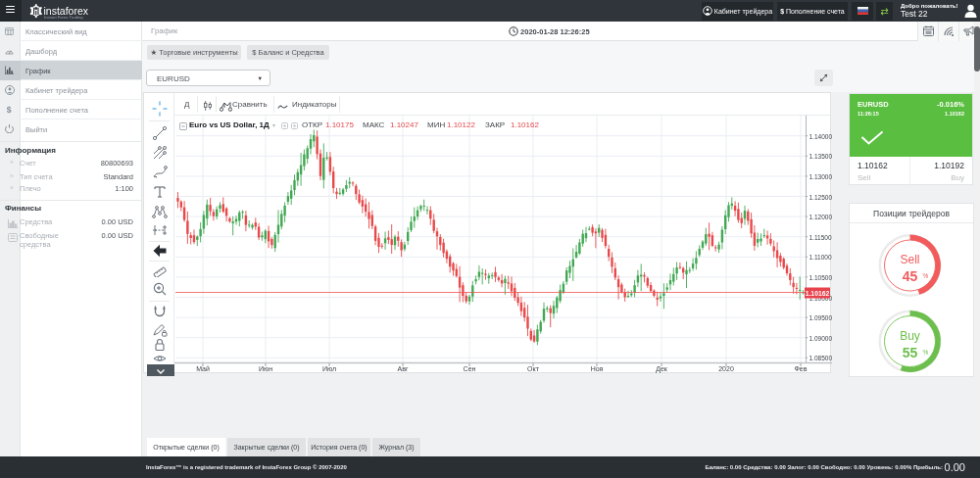 The image size is (980, 478). Describe the element at coordinates (662, 369) in the screenshot. I see `svg-text: Дек` at that location.